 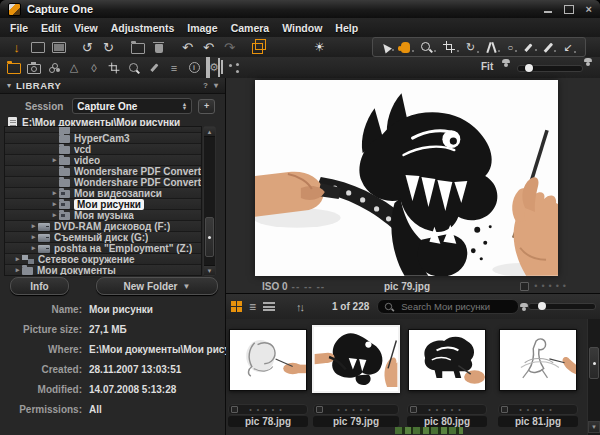 I want to click on pan-hand-tool, so click(x=408, y=48).